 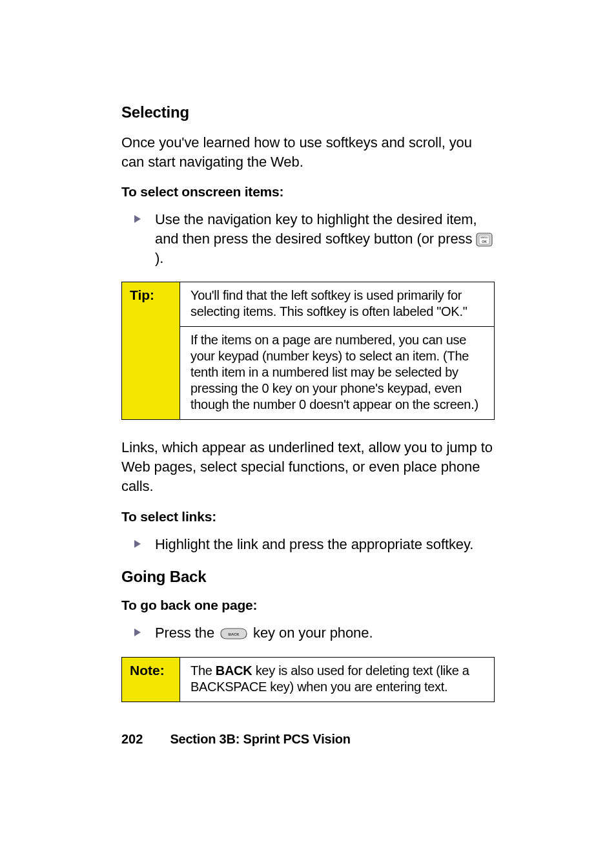 I want to click on para-intro: Once you've learned how to use softkeys …, so click(x=308, y=152).